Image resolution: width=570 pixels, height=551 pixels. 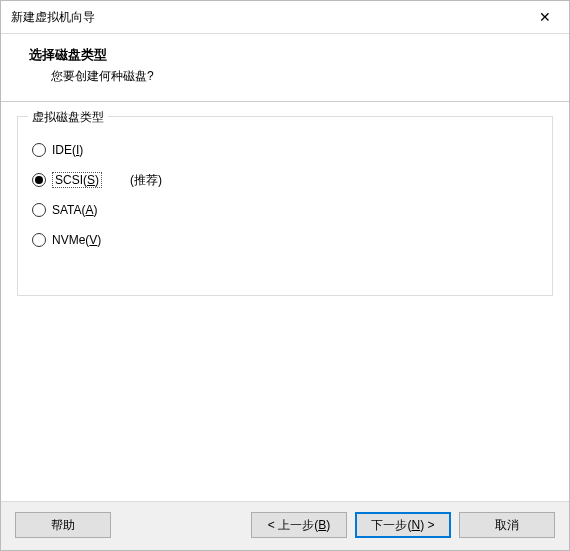 What do you see at coordinates (285, 68) in the screenshot?
I see `wizard-header: 选择磁盘类型 您要创建何种磁盘?` at bounding box center [285, 68].